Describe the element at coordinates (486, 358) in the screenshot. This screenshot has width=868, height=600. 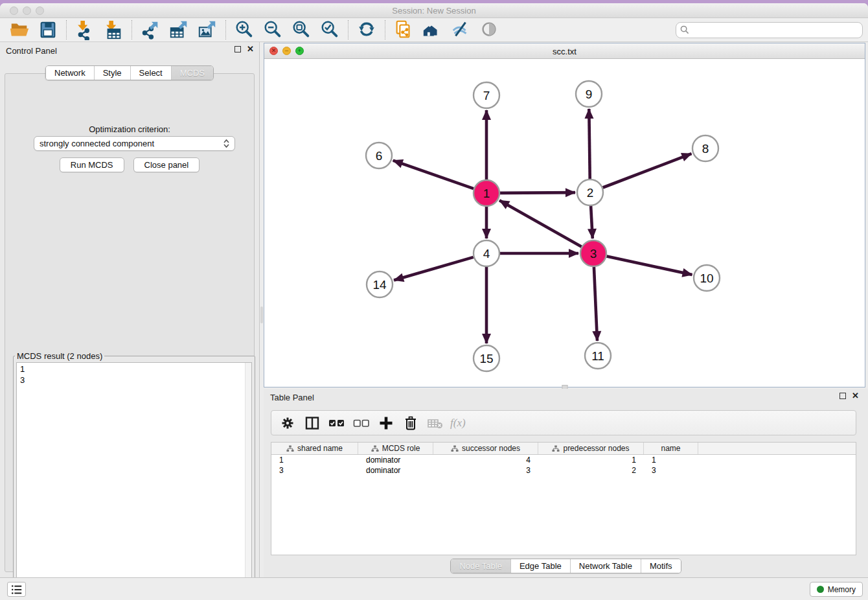
I see `node-15: 15` at that location.